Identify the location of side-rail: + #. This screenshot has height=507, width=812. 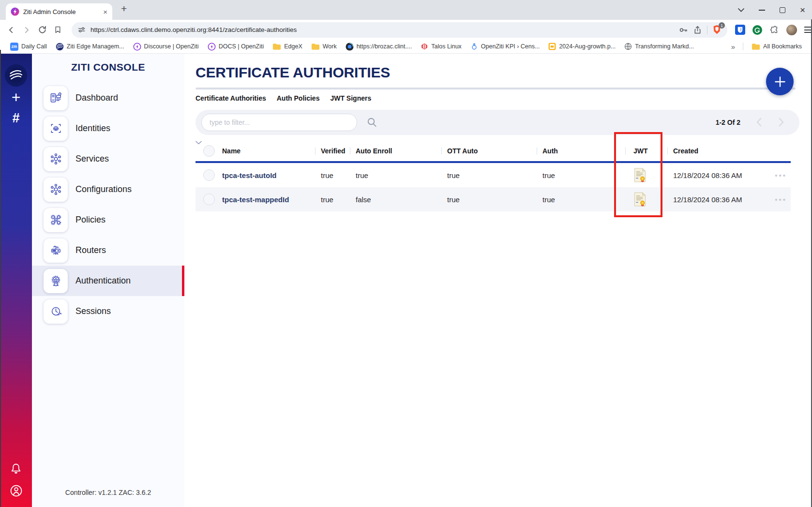
(16, 281).